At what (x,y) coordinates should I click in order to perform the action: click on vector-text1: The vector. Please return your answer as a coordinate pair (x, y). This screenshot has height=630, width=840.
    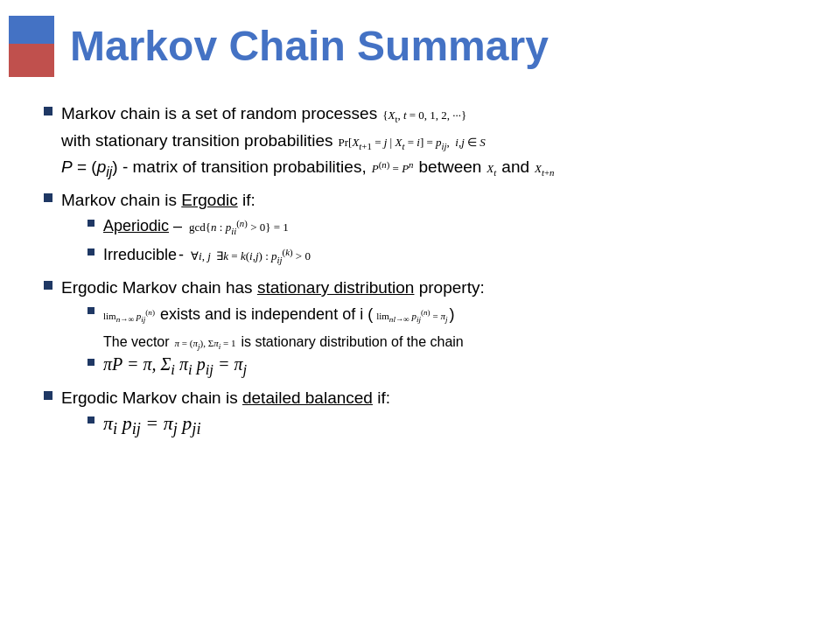
    Looking at the image, I should click on (136, 342).